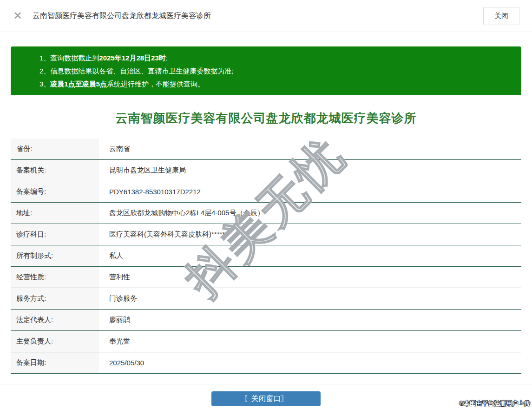 The height and width of the screenshot is (409, 532). I want to click on notice-bold-text: 2025年12月28日23时, so click(132, 58).